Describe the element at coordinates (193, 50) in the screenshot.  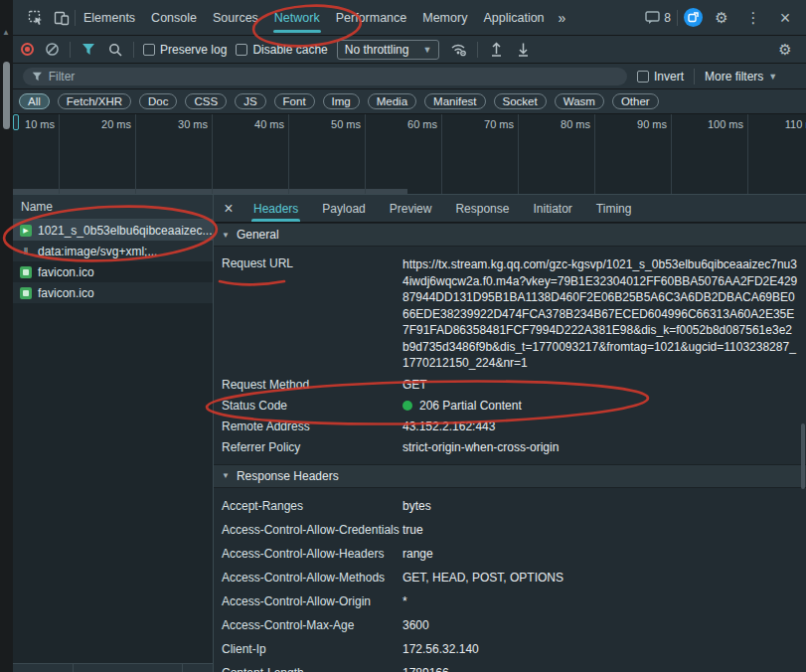
I see `preserve-log-label: Preserve log` at that location.